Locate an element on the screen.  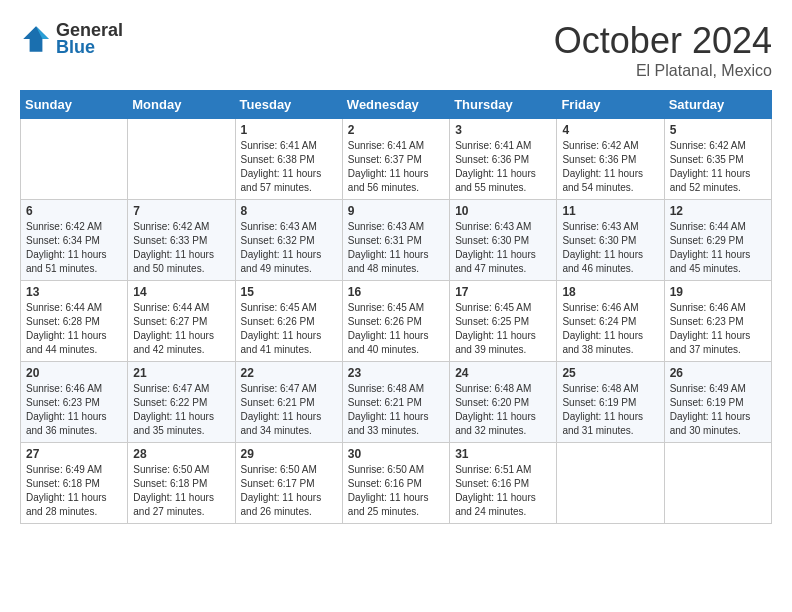
day-number: 16 is located at coordinates (396, 292).